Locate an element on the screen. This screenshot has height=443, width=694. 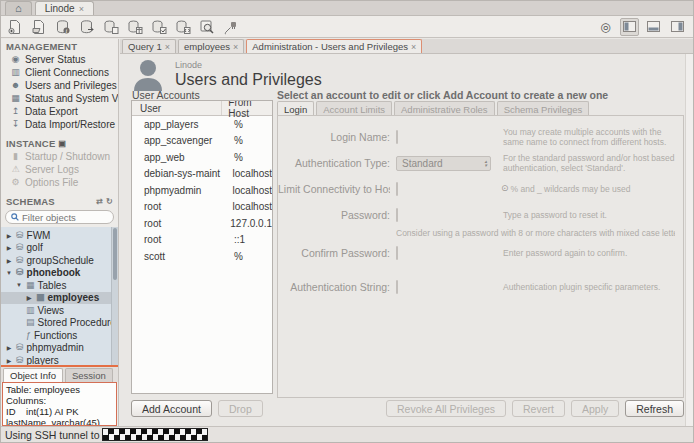
table-body: app_players % app_scavenger % app_web % is located at coordinates (202, 190).